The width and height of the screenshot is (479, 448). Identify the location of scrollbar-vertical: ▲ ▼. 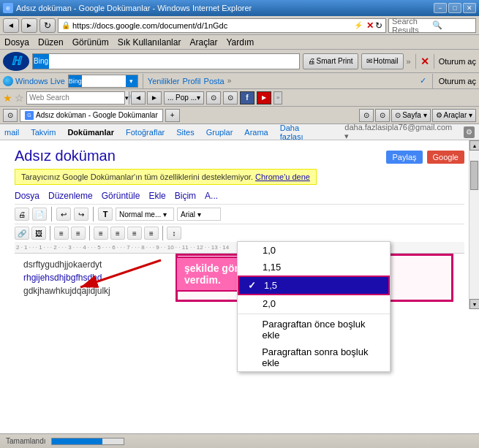
(474, 225).